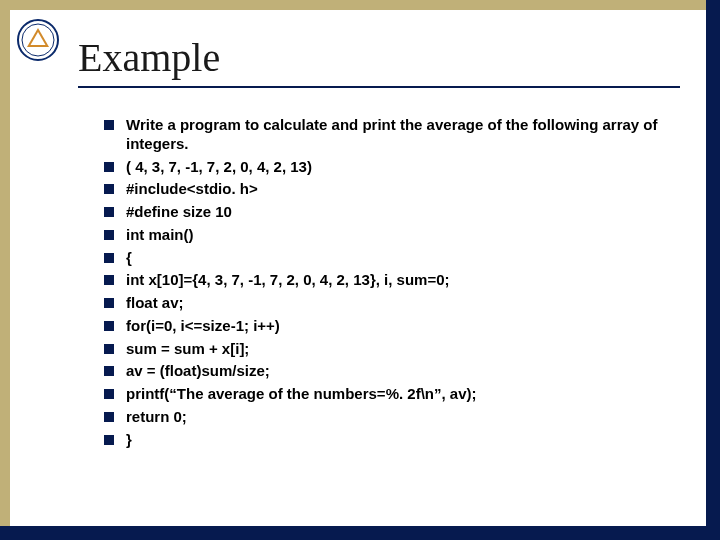 Image resolution: width=720 pixels, height=540 pixels. What do you see at coordinates (155, 302) in the screenshot?
I see `list-item-text: float av;` at bounding box center [155, 302].